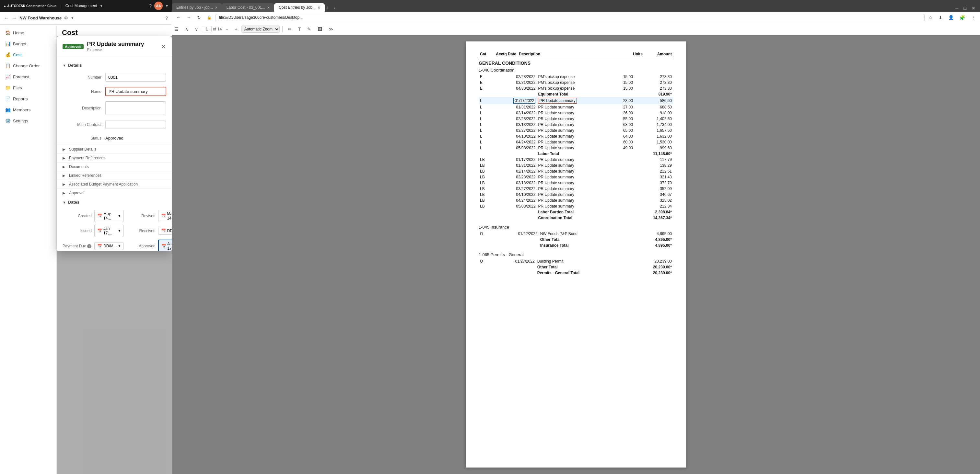 Image resolution: width=980 pixels, height=474 pixels. What do you see at coordinates (187, 29) in the screenshot?
I see `prev-page-button: ∧` at bounding box center [187, 29].